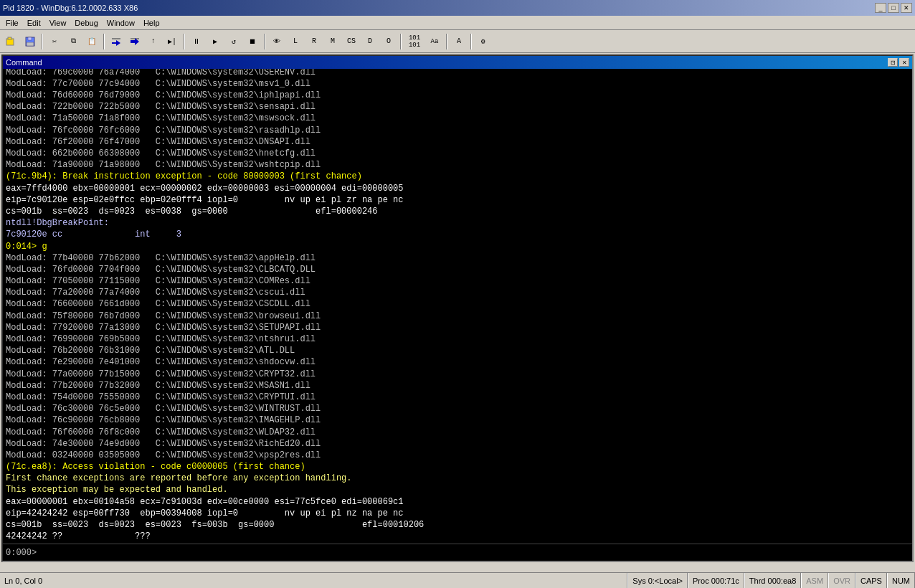  What do you see at coordinates (458, 455) in the screenshot?
I see `output-line: ModLoad: 03240000 03505000 C:\WINDOWS\sy…` at bounding box center [458, 455].